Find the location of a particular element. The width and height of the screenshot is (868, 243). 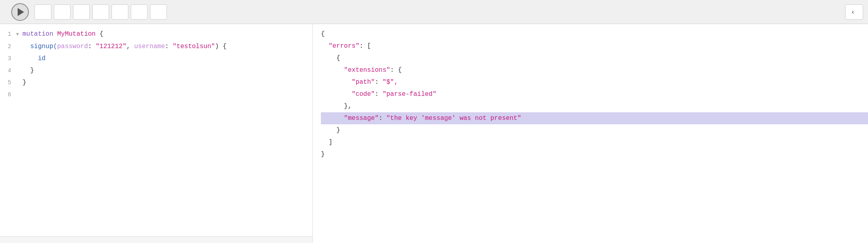

line-content: signup(password: "121212", username: "te… is located at coordinates (168, 47).